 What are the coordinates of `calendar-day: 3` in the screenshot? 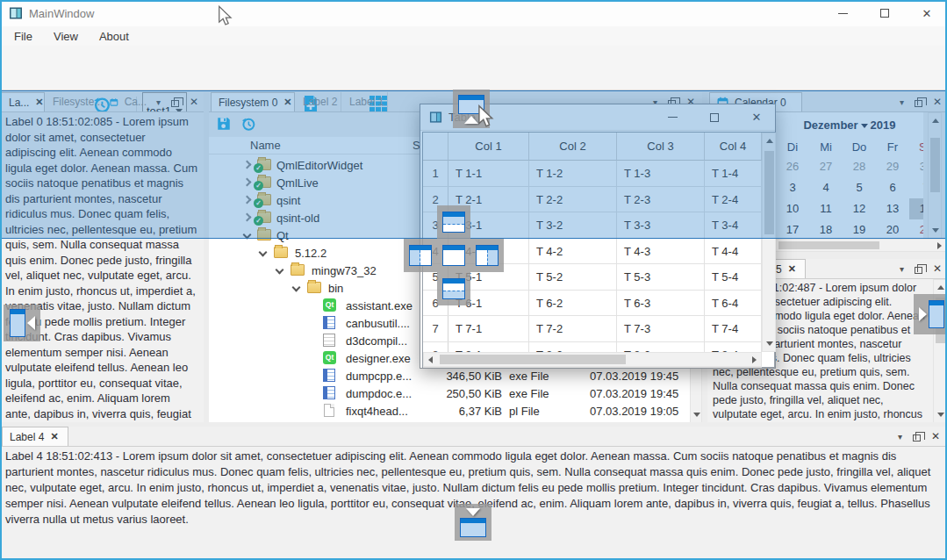 It's located at (793, 188).